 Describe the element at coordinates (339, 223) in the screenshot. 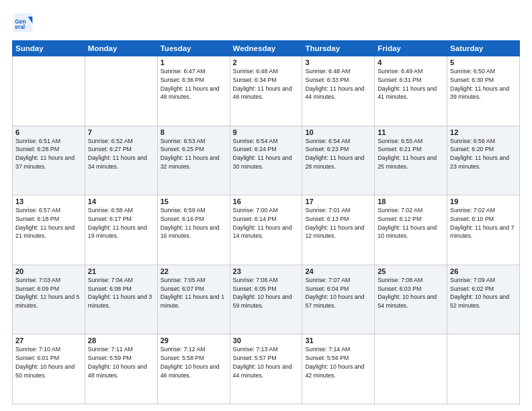

I see `day-info: Sunrise: 7:01 AM Sunset: 6:13 PM Dayligh…` at that location.